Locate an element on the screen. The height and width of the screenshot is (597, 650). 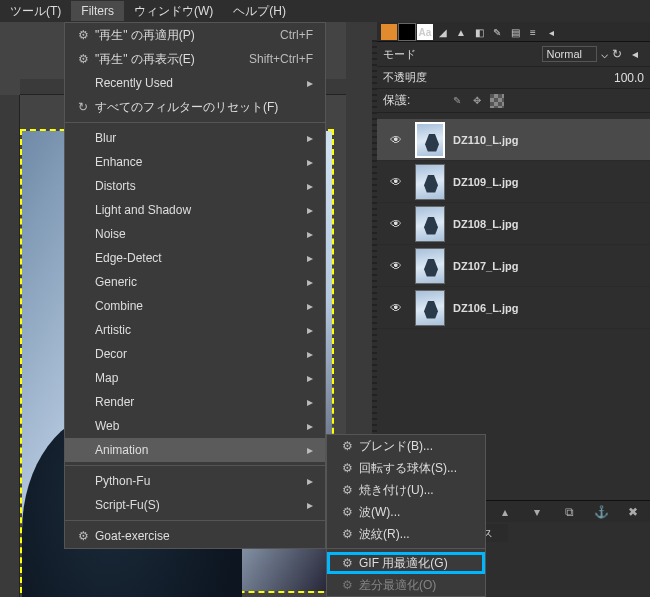
histogram-icon: ◢ is located at coordinates (443, 32).